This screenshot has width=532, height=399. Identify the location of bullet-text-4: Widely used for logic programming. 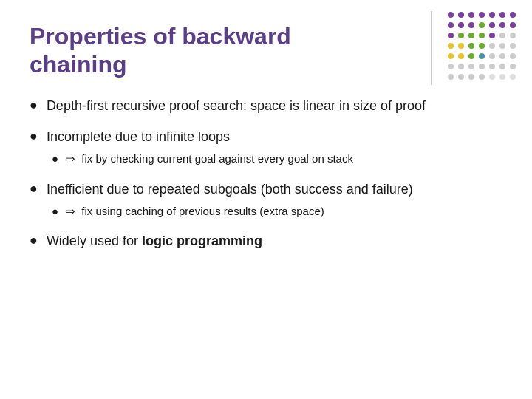
(154, 241).